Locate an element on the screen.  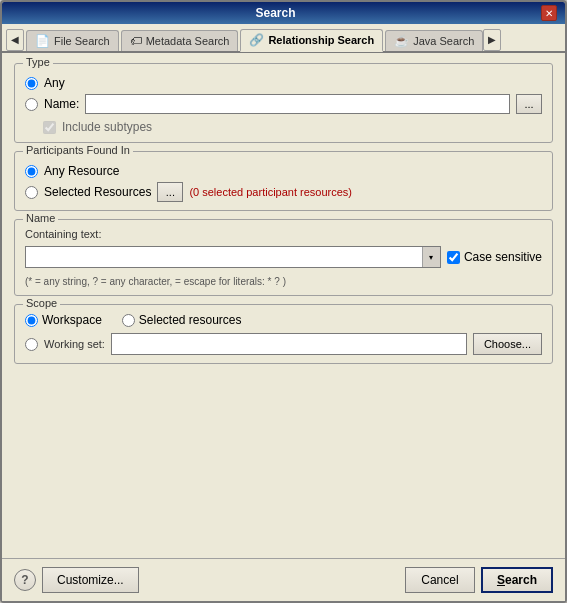
footer: ? Customize... Cancel Search is located at coordinates (284, 580).